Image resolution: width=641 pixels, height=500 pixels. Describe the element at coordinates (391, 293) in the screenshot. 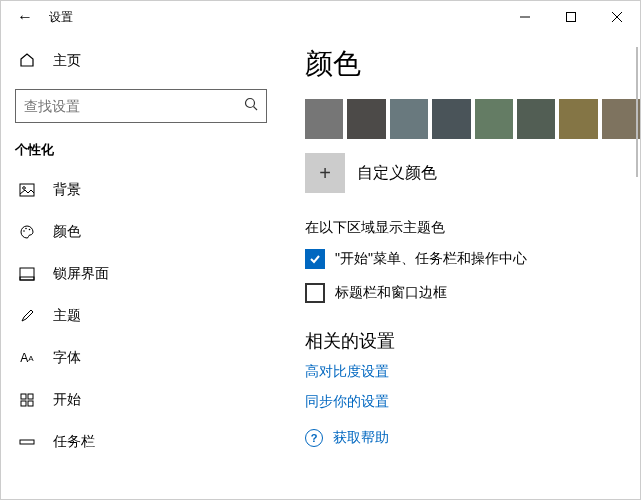

I see `check-label: 标题栏和窗口边框` at that location.